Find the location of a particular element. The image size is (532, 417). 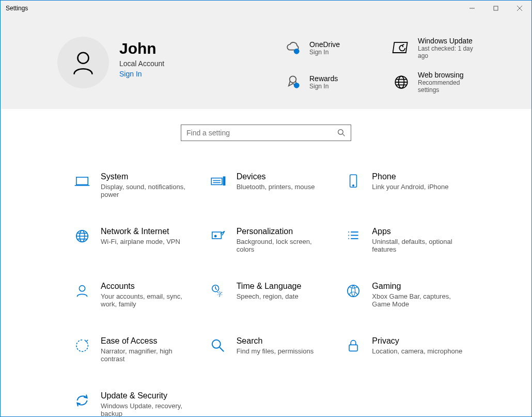

category-ease-of-access: Ease of Access Narrator, magnifier, high… is located at coordinates (135, 349).